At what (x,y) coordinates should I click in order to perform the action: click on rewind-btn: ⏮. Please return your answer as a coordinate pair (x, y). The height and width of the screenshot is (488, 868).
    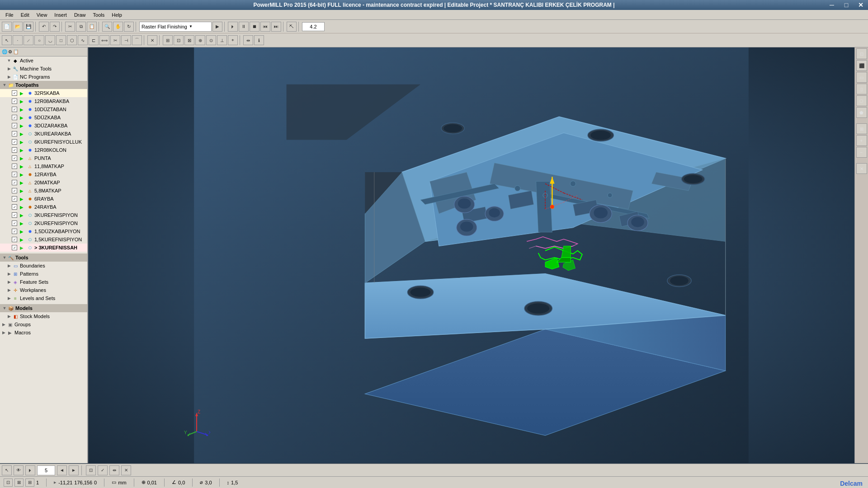
    Looking at the image, I should click on (265, 27).